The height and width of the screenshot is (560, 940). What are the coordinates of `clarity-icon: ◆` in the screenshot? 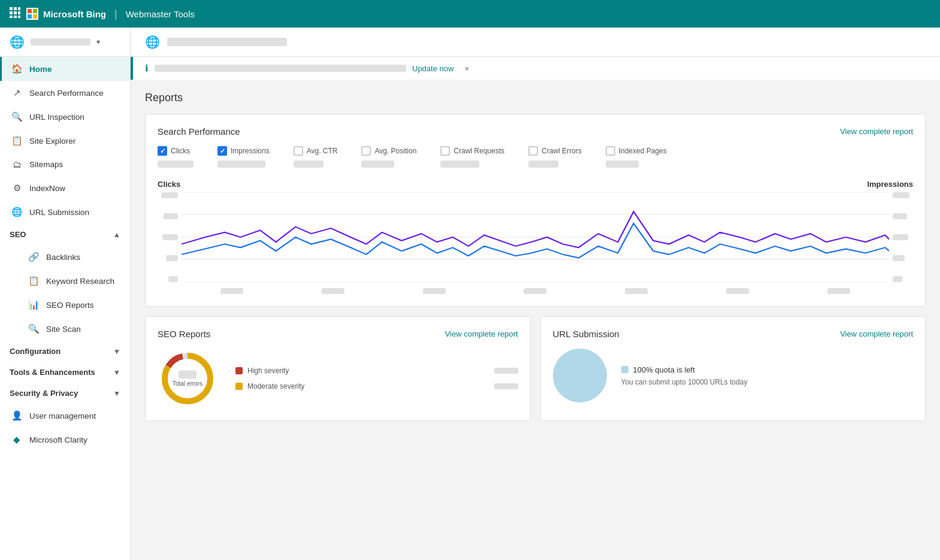 It's located at (17, 440).